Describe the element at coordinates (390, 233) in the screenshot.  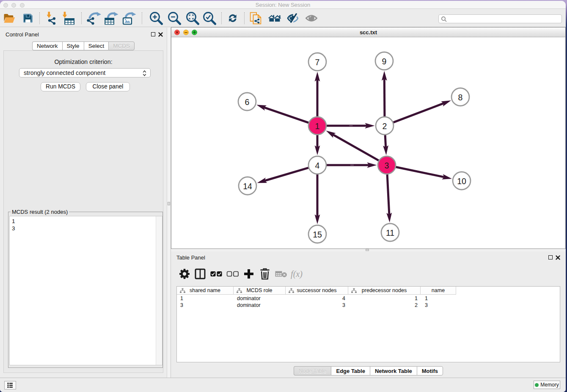
I see `svg-text: 11` at that location.